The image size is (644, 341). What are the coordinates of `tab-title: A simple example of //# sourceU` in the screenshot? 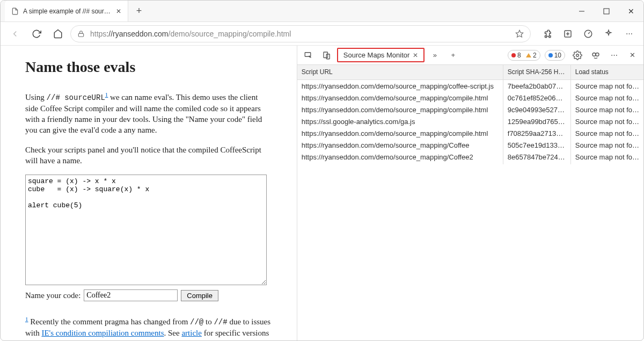 It's located at (68, 11).